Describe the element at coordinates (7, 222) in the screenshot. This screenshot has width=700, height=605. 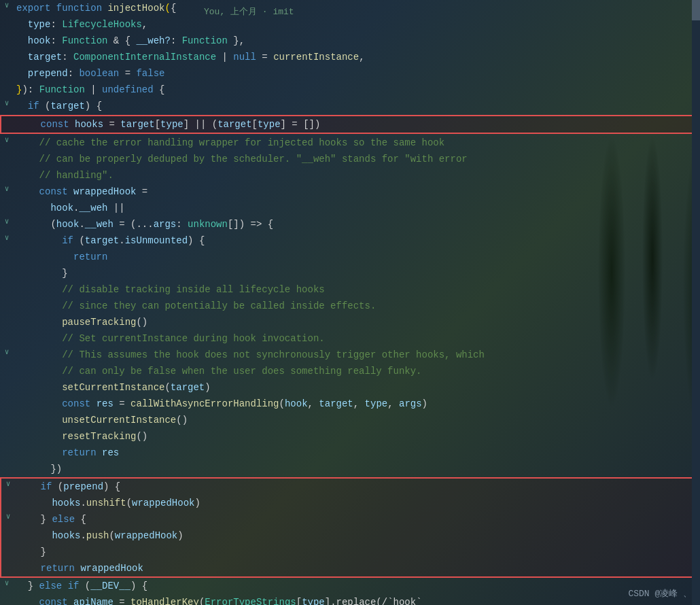
I see `fold-arrow-14: ∨` at that location.